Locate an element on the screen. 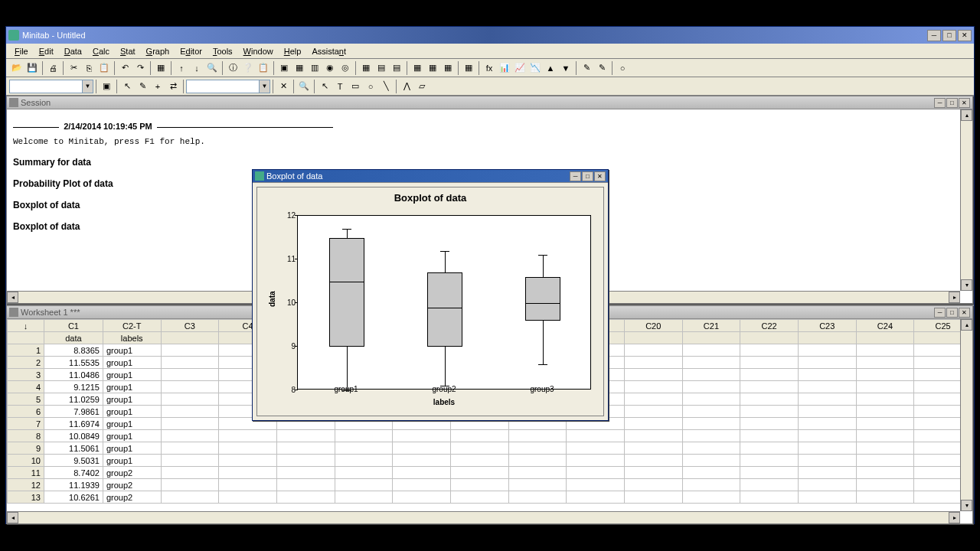 This screenshot has width=980, height=551. chart-f-icon: ✎ is located at coordinates (586, 68).